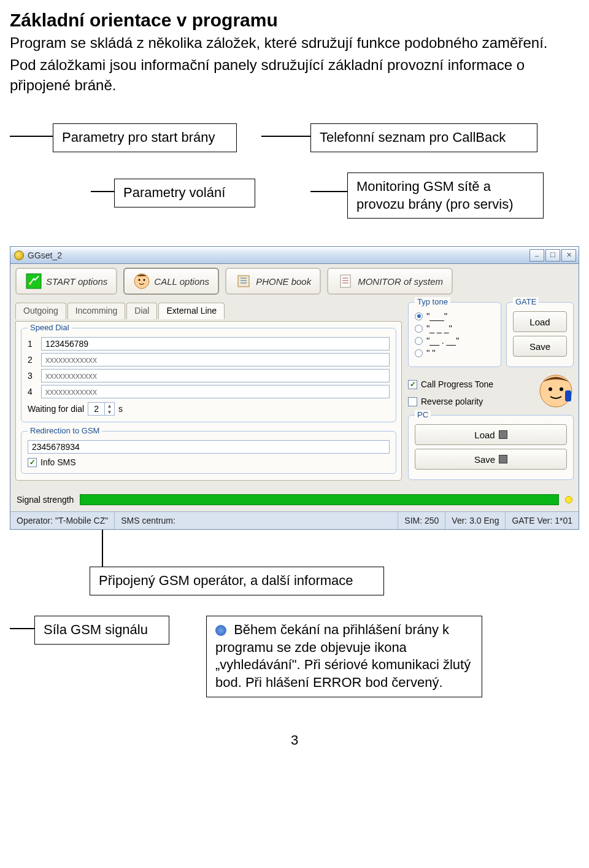 This screenshot has height=868, width=589. I want to click on search-icon, so click(221, 630).